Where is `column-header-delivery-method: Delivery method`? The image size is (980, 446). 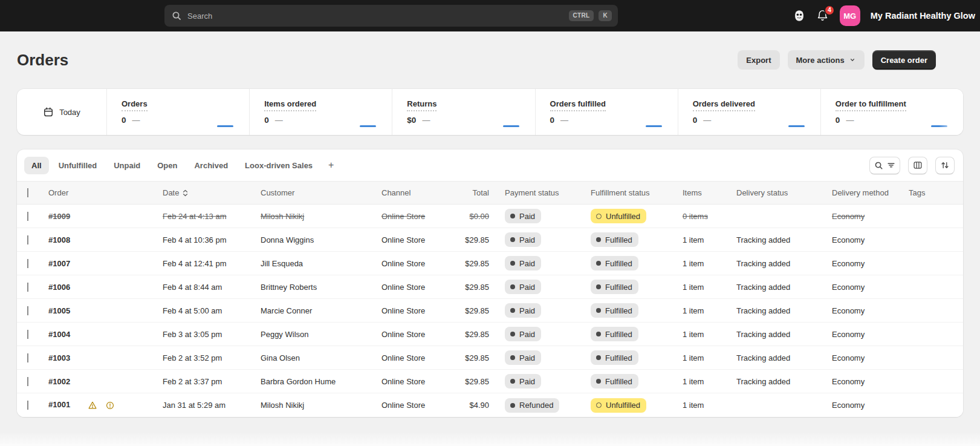 column-header-delivery-method: Delivery method is located at coordinates (871, 192).